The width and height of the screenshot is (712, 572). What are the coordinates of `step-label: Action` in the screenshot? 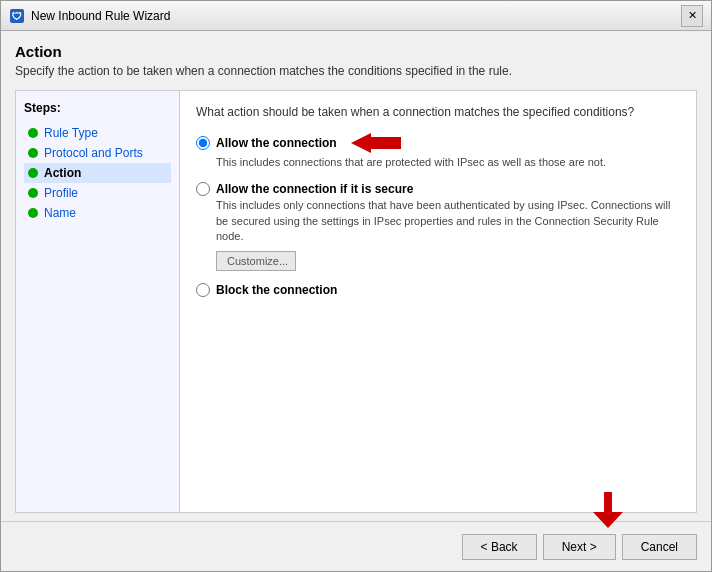 It's located at (62, 173).